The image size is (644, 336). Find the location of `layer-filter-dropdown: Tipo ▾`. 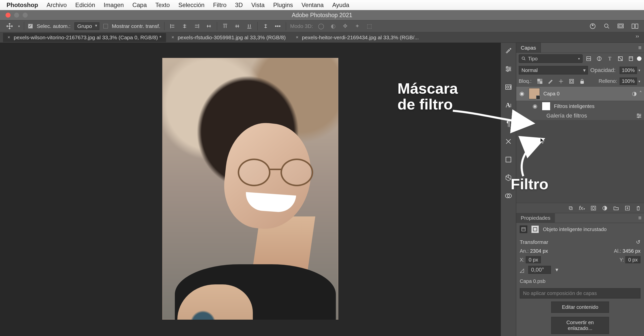

layer-filter-dropdown: Tipo ▾ is located at coordinates (551, 59).